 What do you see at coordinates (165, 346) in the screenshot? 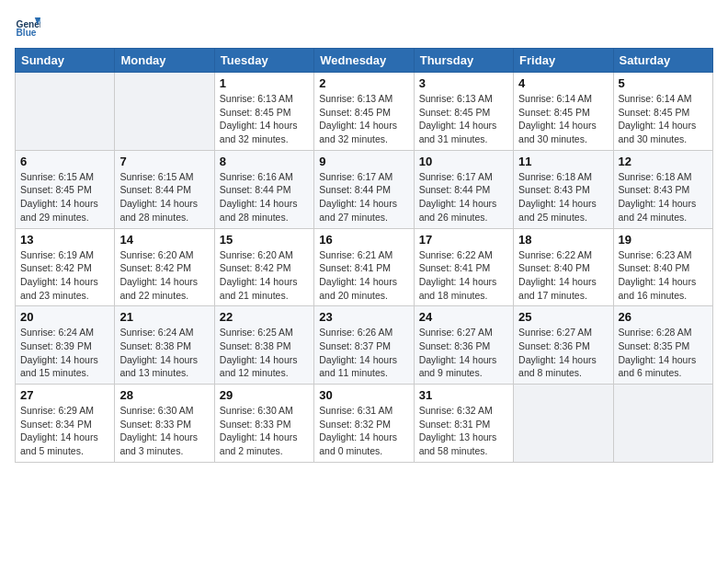
I see `calendar-cell: 21Sunrise: 6:24 AM Sunset: 8:38 PM Dayli…` at bounding box center [165, 346].